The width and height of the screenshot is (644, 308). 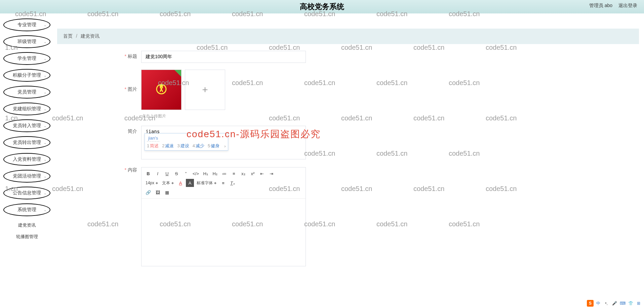 What do you see at coordinates (27, 210) in the screenshot?
I see `sidebar-item-label: 系统管理` at bounding box center [27, 210].